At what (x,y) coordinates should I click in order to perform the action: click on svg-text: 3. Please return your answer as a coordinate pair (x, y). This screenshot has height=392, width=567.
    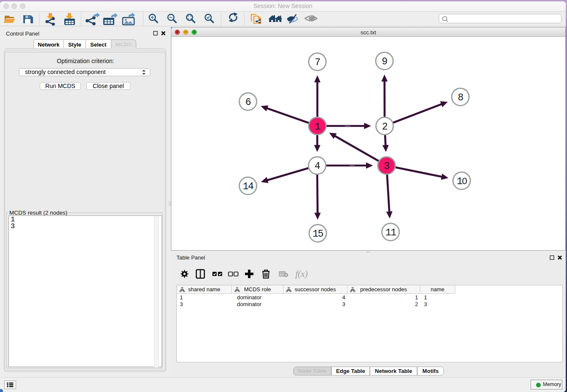
    Looking at the image, I should click on (387, 166).